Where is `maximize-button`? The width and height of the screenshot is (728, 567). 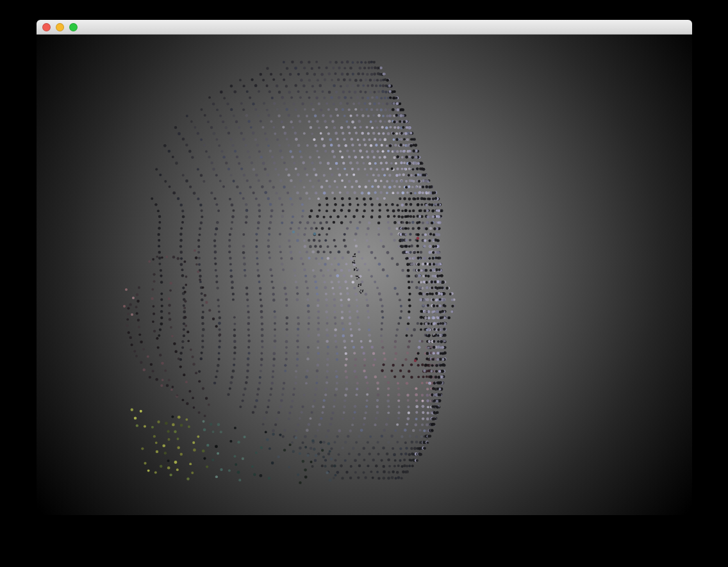
maximize-button is located at coordinates (73, 27).